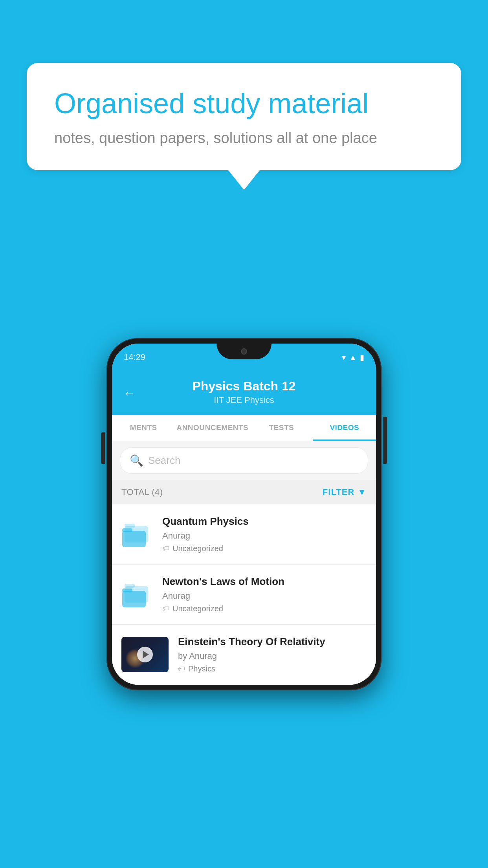 The height and width of the screenshot is (868, 488). Describe the element at coordinates (362, 357) in the screenshot. I see `battery-icon: ▮` at that location.